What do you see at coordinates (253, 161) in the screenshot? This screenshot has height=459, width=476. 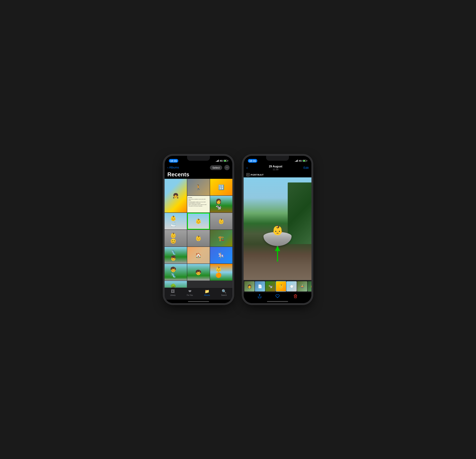 I see `detail-status-time: 10:31` at bounding box center [253, 161].